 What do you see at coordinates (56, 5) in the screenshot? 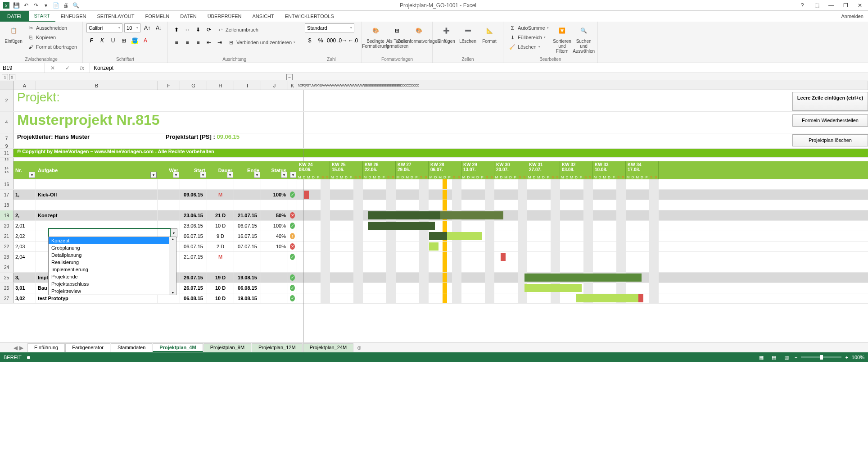
I see `qat-btn-5: 📄` at bounding box center [56, 5].